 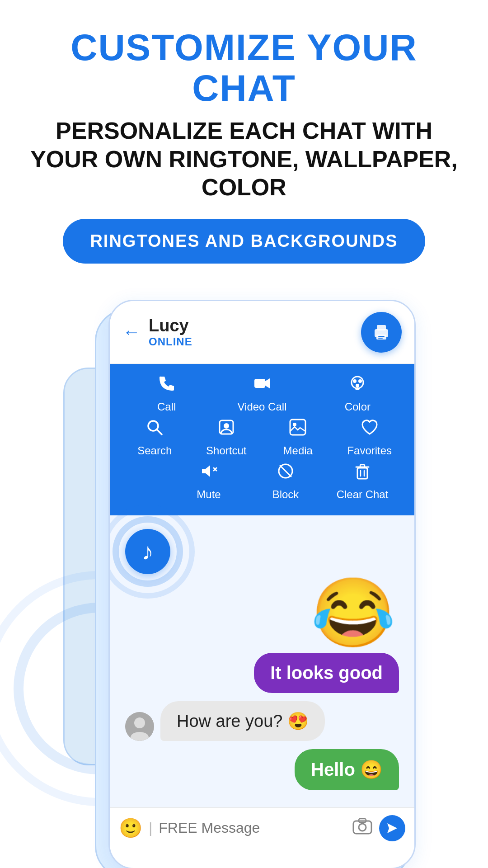 I want to click on color-label: Color, so click(x=358, y=407).